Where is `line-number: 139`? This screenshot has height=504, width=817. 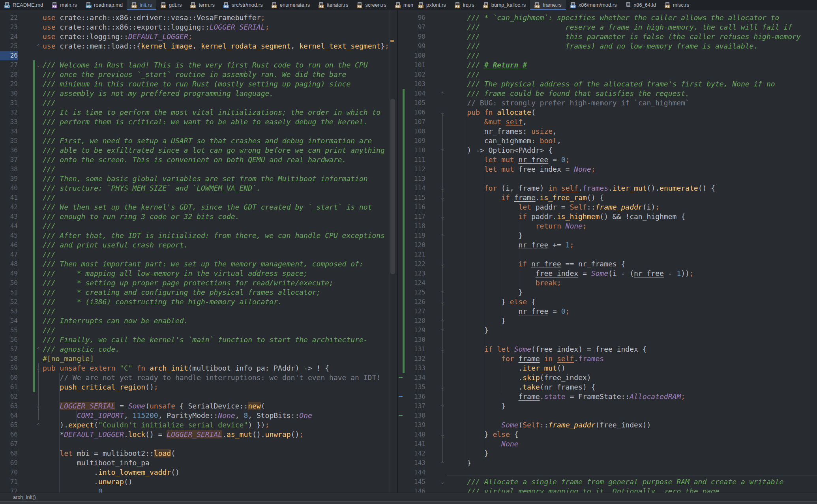
line-number: 139 is located at coordinates (412, 425).